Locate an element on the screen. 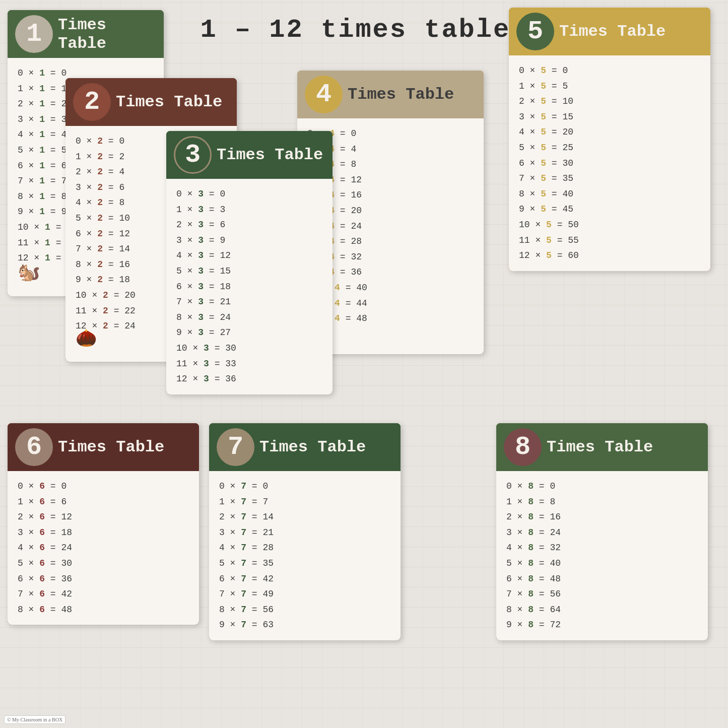 This screenshot has width=728, height=728. table-row: 5 × 8 = 40 is located at coordinates (602, 563).